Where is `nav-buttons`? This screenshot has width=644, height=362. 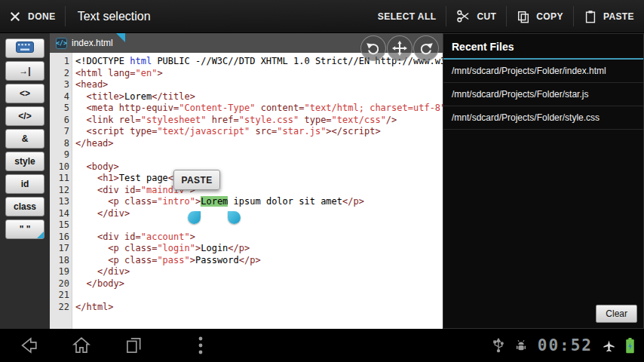 nav-buttons is located at coordinates (109, 345).